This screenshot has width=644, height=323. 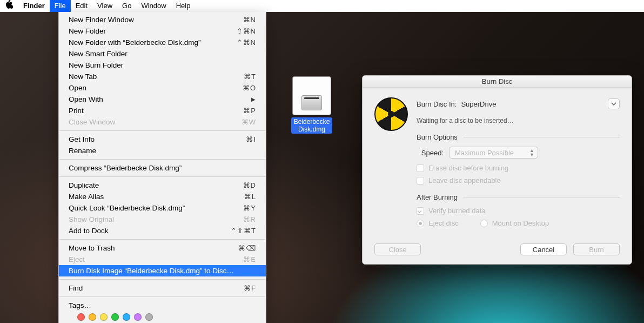 I want to click on menu-item: Eject⌘E, so click(x=162, y=260).